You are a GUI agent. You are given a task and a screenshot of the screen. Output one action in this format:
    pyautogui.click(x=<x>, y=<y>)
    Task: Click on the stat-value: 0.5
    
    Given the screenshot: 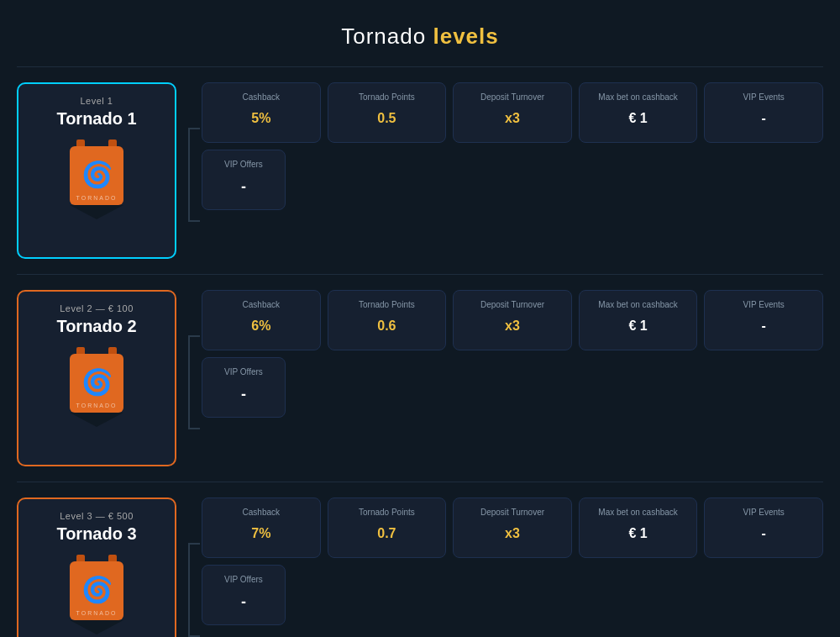 What is the action you would take?
    pyautogui.click(x=386, y=118)
    